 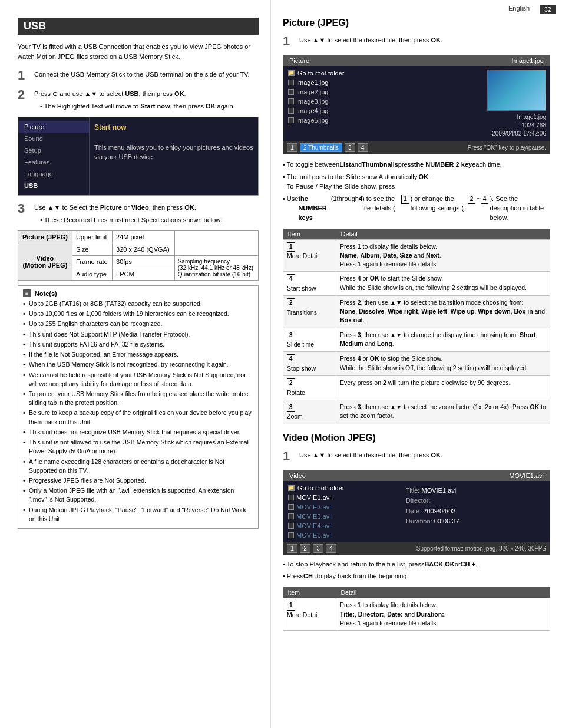 What do you see at coordinates (528, 61) in the screenshot?
I see `picture-panel-filename: Image1.jpg` at bounding box center [528, 61].